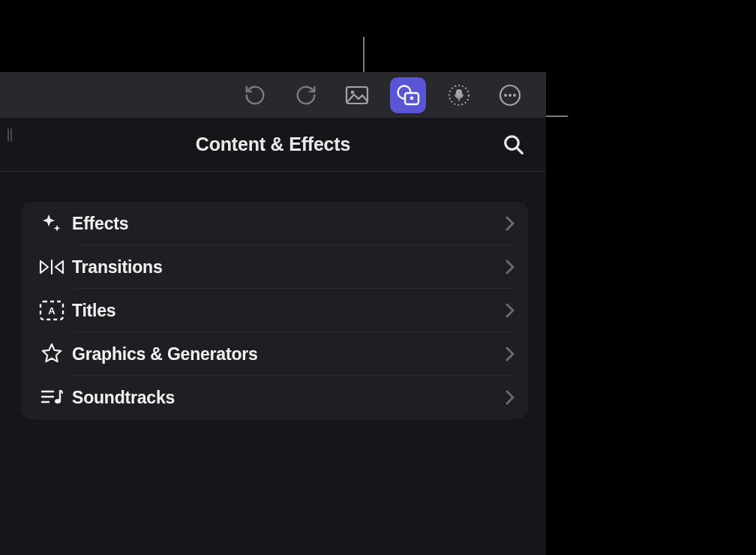 The image size is (756, 555). I want to click on photo-icon, so click(357, 95).